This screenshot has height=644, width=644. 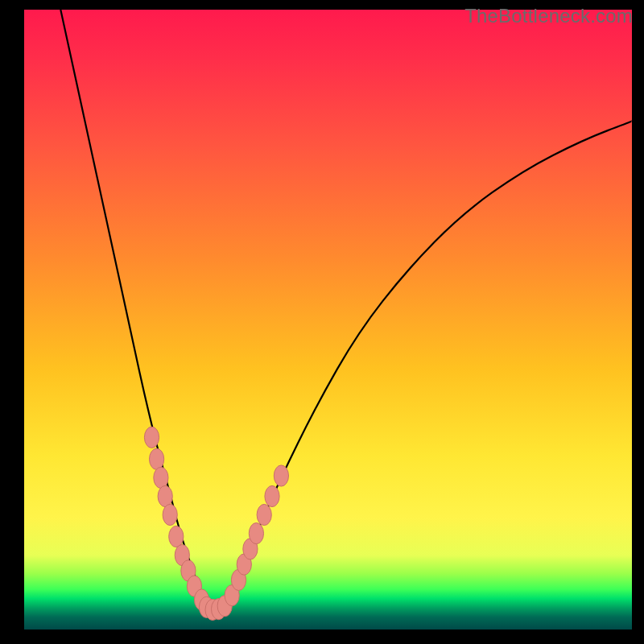 What do you see at coordinates (549, 16) in the screenshot?
I see `watermark-text: TheBottleneck.com` at bounding box center [549, 16].